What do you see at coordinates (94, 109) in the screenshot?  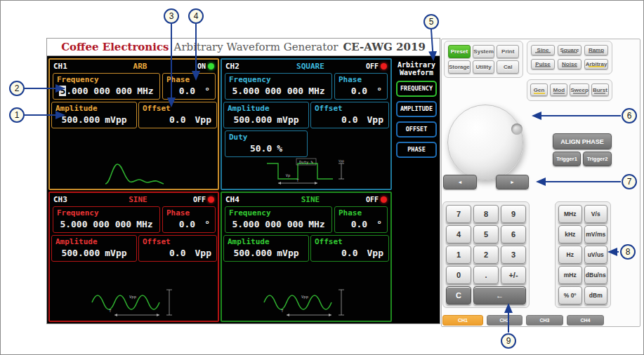 I see `field-label: Amplitude` at bounding box center [94, 109].